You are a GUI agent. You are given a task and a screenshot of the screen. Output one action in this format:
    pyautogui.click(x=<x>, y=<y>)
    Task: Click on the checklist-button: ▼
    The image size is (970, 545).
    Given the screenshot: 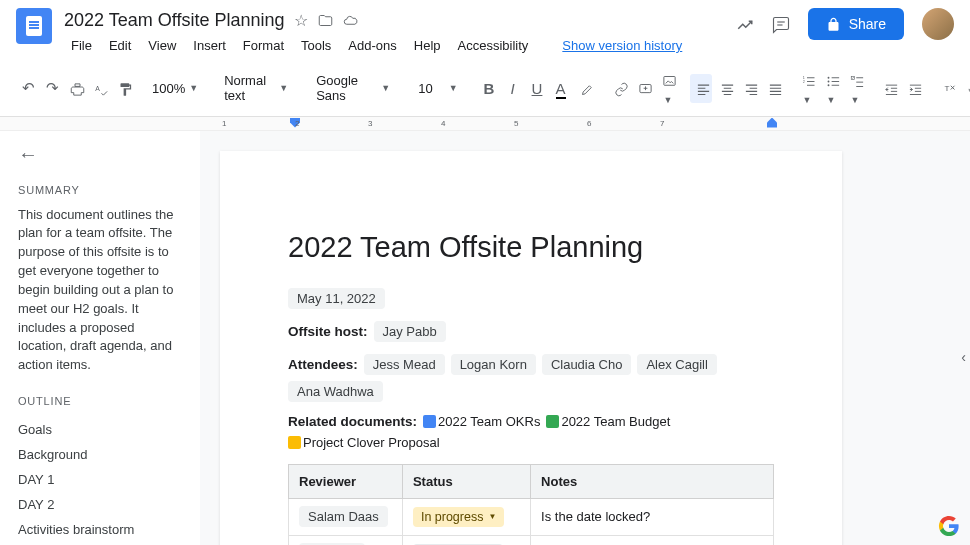 What is the action you would take?
    pyautogui.click(x=855, y=88)
    